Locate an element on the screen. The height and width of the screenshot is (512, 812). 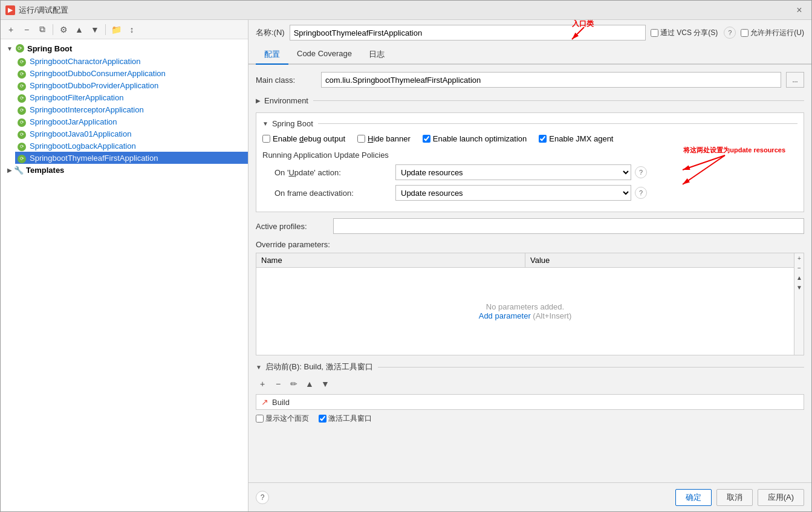
tree-item-5: ⟳ SpringbootJarApplication is located at coordinates (132, 122).